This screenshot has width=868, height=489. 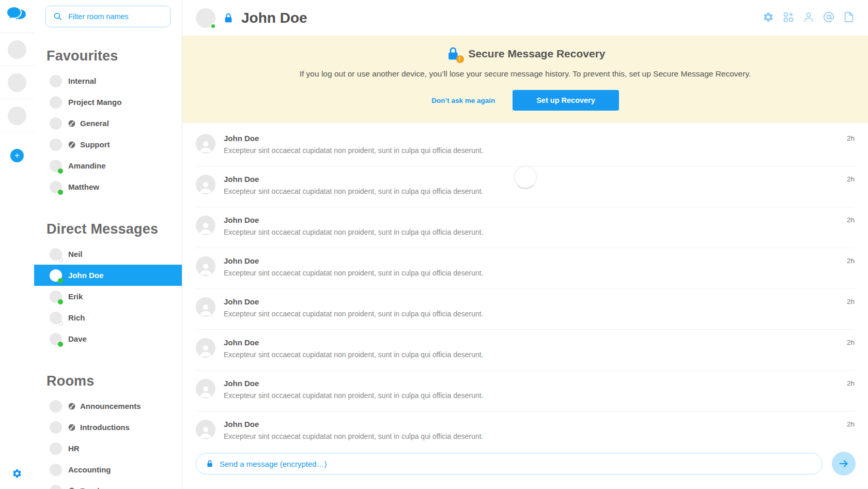 What do you see at coordinates (108, 145) in the screenshot?
I see `room-list-item: Support` at bounding box center [108, 145].